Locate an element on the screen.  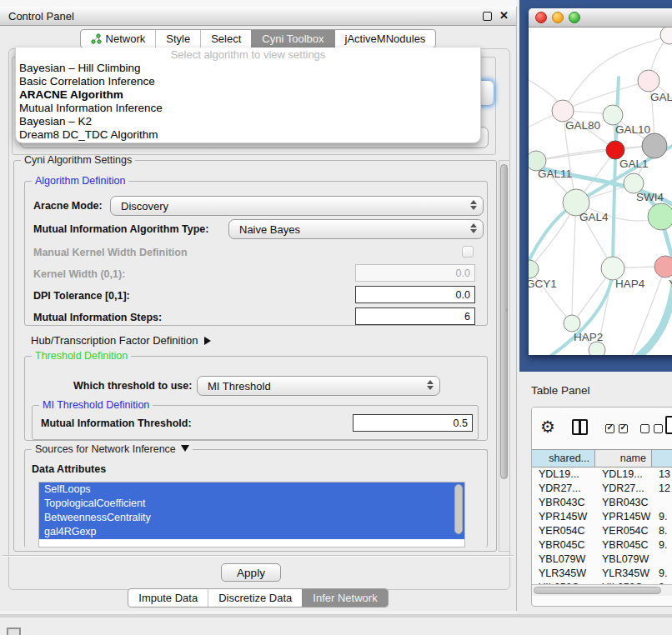
panel-divider is located at coordinates (258, 556).